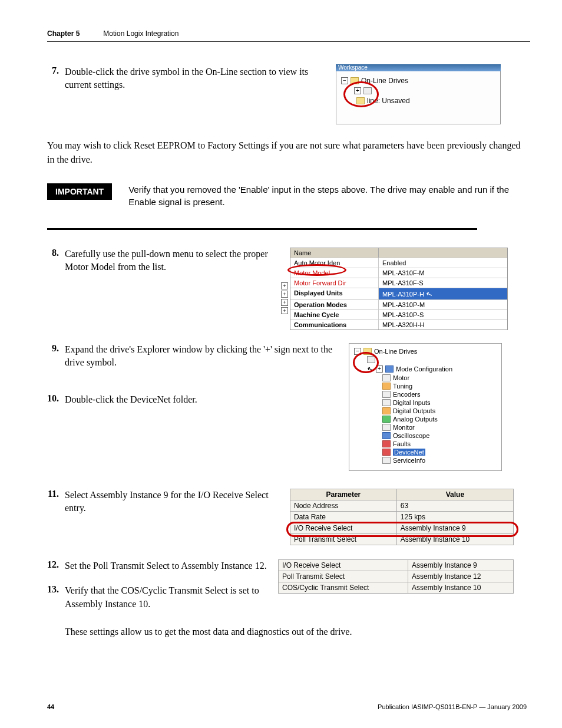  I want to click on step-text: Expand the drive's Explorer window by cl…, so click(203, 356).